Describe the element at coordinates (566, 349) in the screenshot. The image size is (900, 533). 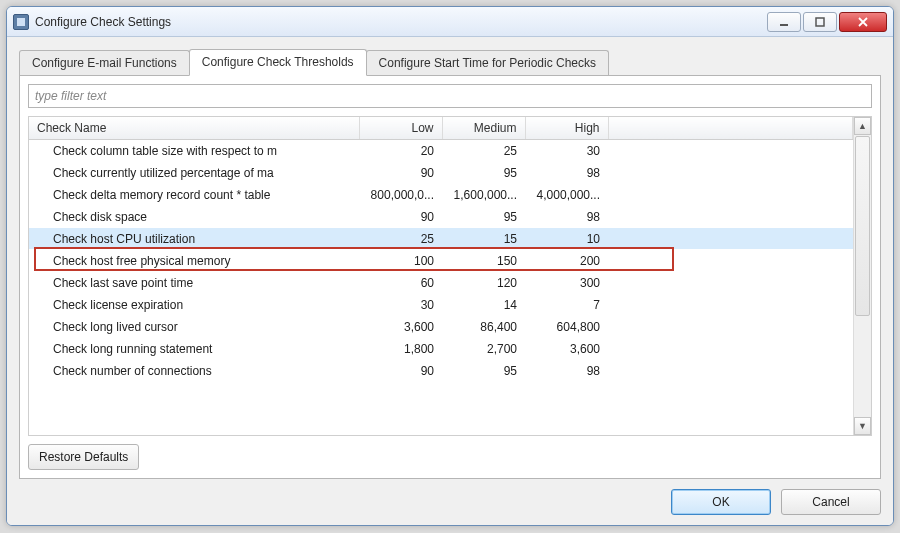
I see `cell-high: 3,600` at that location.